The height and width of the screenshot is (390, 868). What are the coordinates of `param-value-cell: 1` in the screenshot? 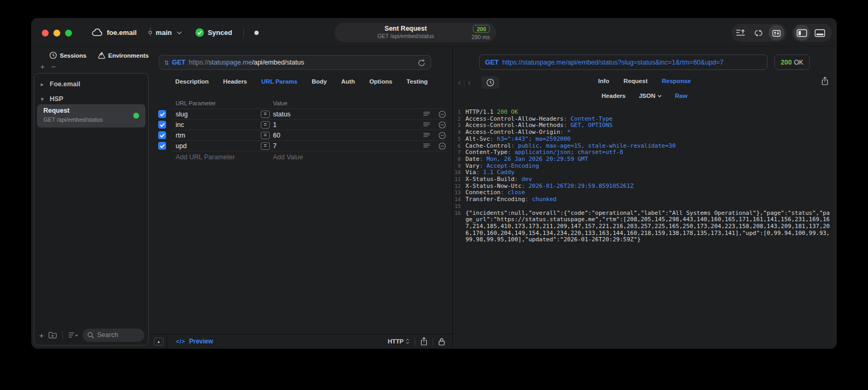 It's located at (348, 125).